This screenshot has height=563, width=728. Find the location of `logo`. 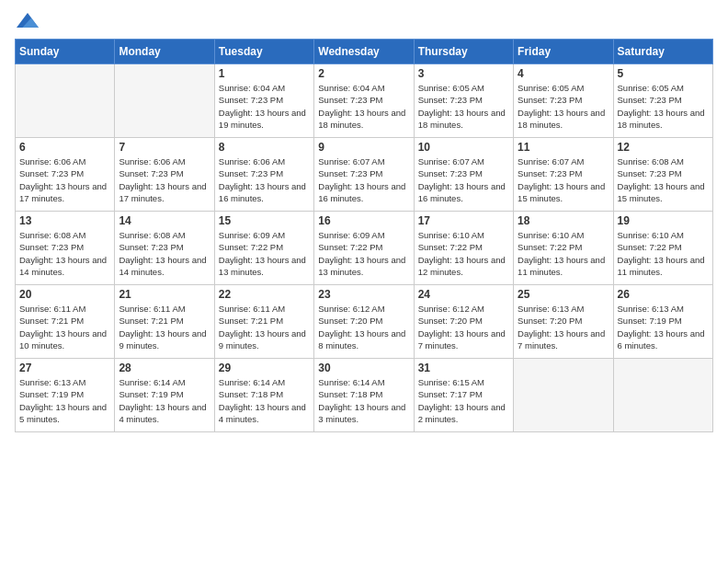

logo is located at coordinates (27, 23).